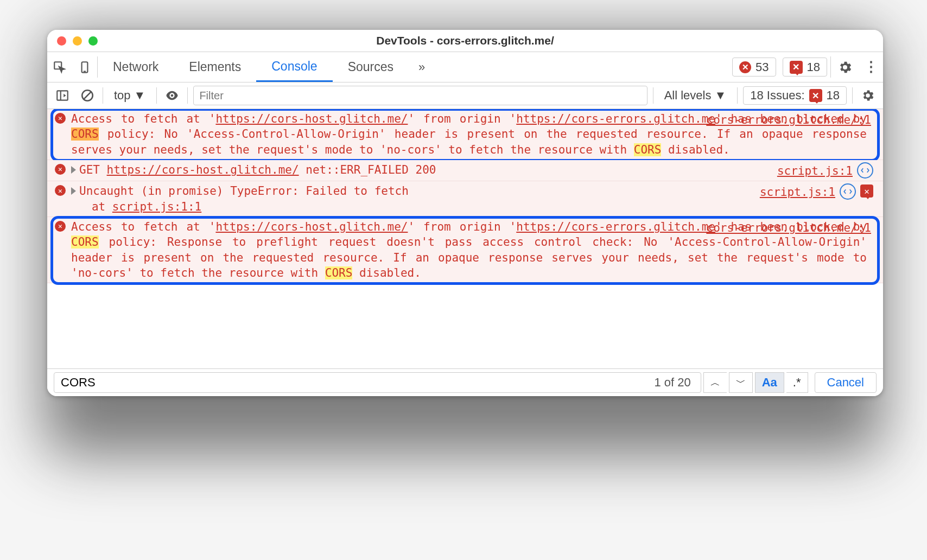 The width and height of the screenshot is (927, 560). What do you see at coordinates (846, 383) in the screenshot?
I see `find-cancel-button: Cancel` at bounding box center [846, 383].